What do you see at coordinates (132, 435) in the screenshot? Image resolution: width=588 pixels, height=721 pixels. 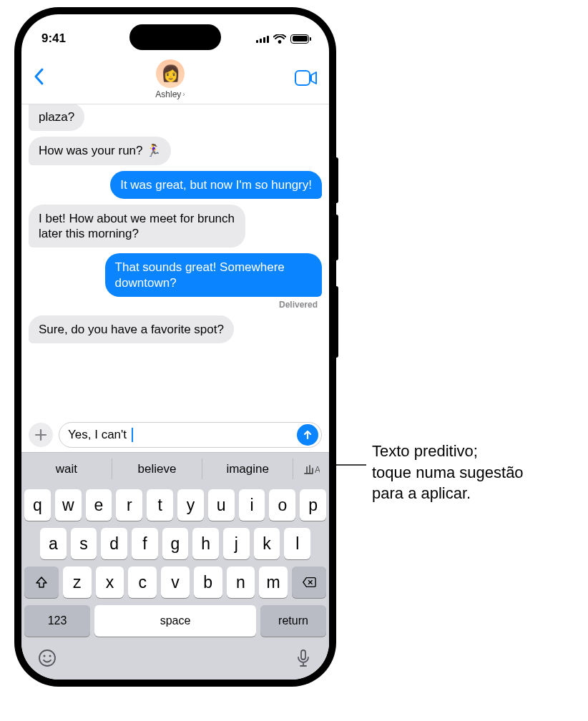 I see `text-cursor` at bounding box center [132, 435].